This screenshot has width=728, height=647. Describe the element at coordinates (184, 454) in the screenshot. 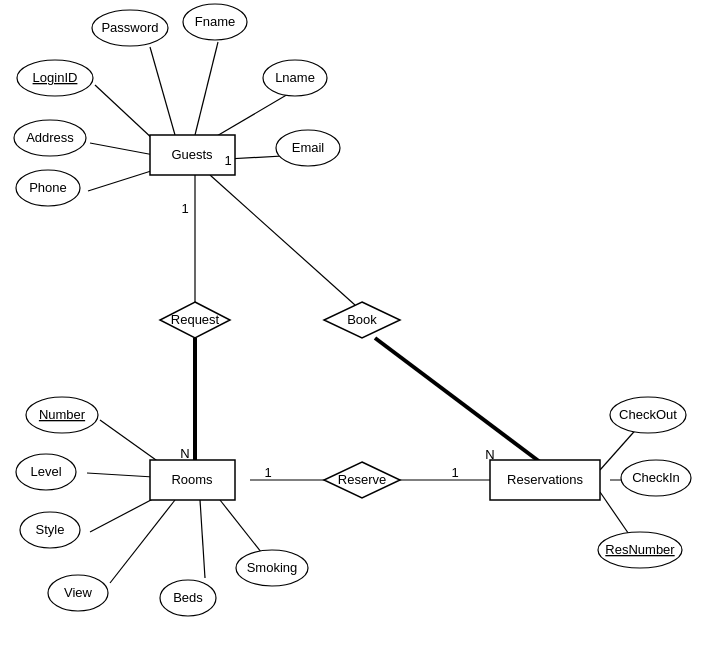

I see `card-rooms-request: N` at that location.